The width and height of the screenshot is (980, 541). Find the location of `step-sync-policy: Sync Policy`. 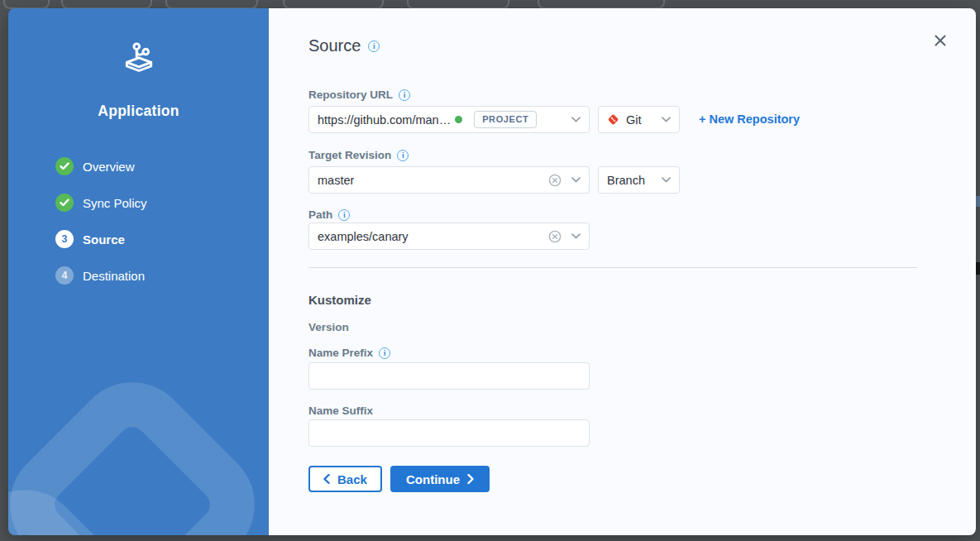

step-sync-policy: Sync Policy is located at coordinates (162, 203).